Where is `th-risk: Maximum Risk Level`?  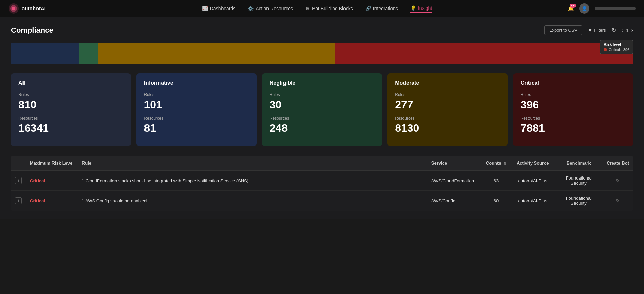 th-risk: Maximum Risk Level is located at coordinates (52, 163).